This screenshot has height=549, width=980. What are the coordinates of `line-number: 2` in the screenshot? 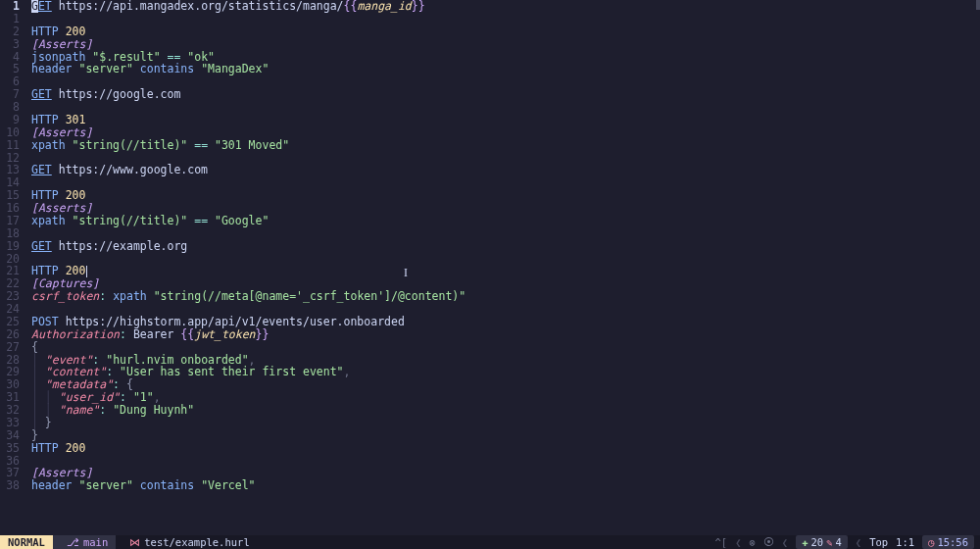 It's located at (13, 31).